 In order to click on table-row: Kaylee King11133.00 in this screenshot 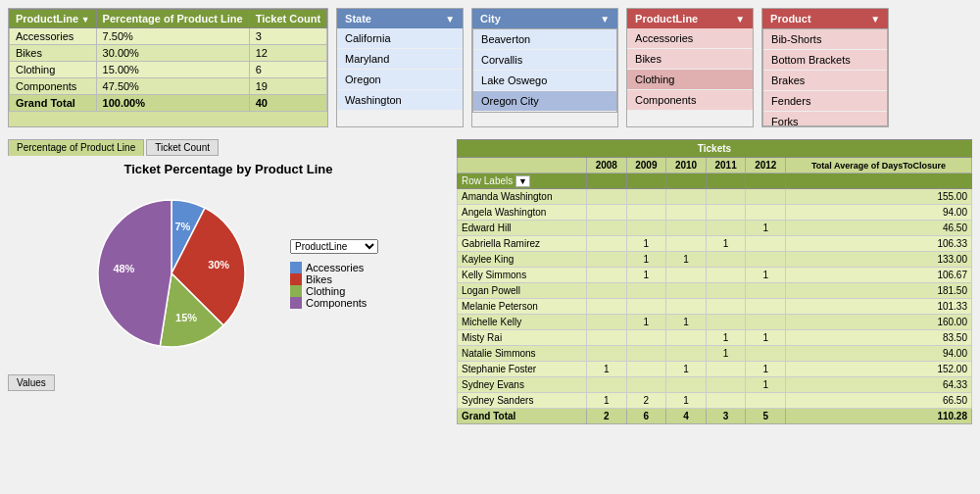, I will do `click(715, 260)`.